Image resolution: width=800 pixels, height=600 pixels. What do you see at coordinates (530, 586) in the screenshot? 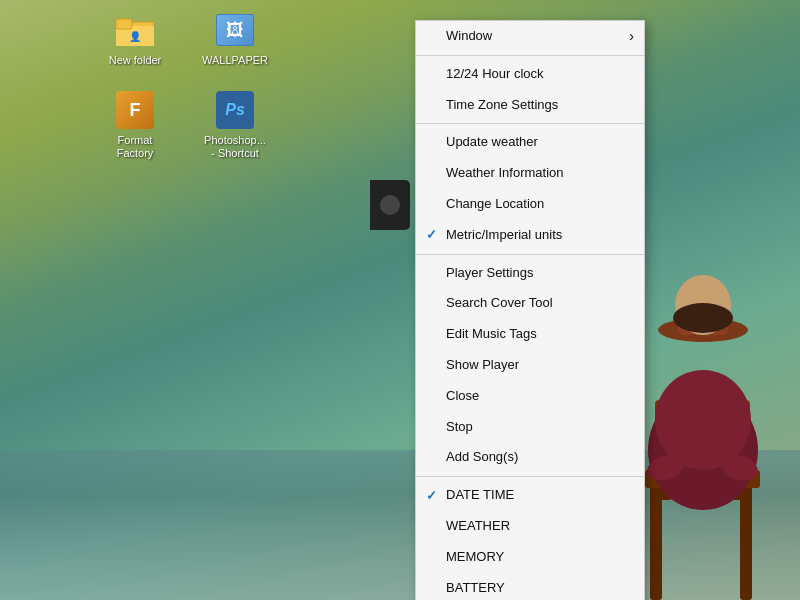
I see `menu-item-battery: BATTERY` at bounding box center [530, 586].